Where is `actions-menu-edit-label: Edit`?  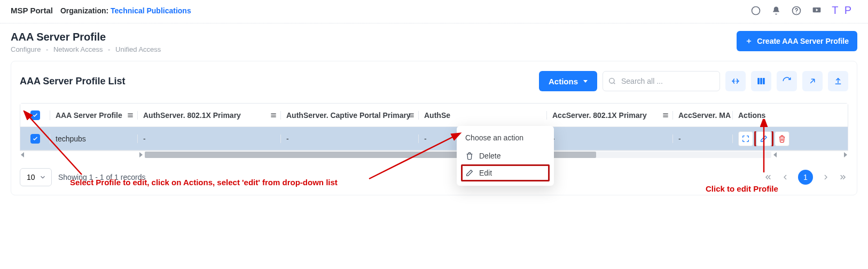 actions-menu-edit-label: Edit is located at coordinates (486, 173).